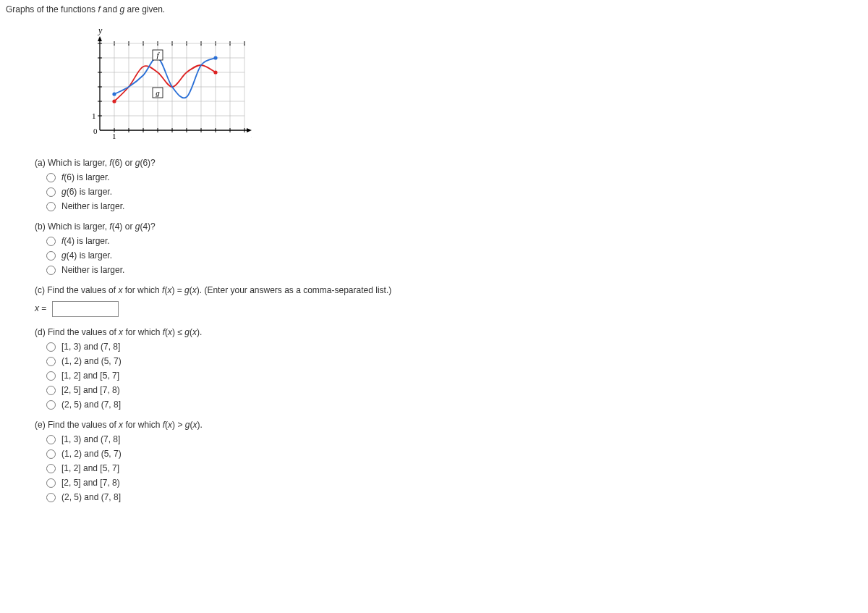 The width and height of the screenshot is (868, 613). What do you see at coordinates (448, 227) in the screenshot?
I see `question-b-text: (b) Which is larger, f(4) or g(4)?` at bounding box center [448, 227].